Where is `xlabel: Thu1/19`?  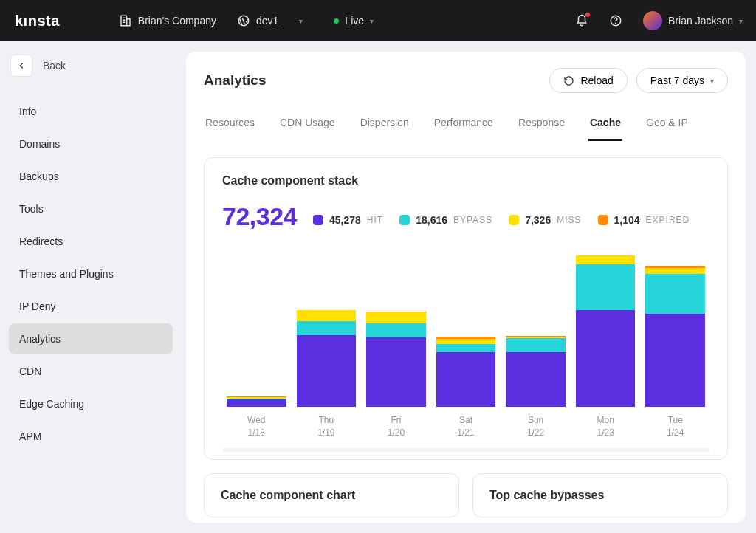 xlabel: Thu1/19 is located at coordinates (326, 427).